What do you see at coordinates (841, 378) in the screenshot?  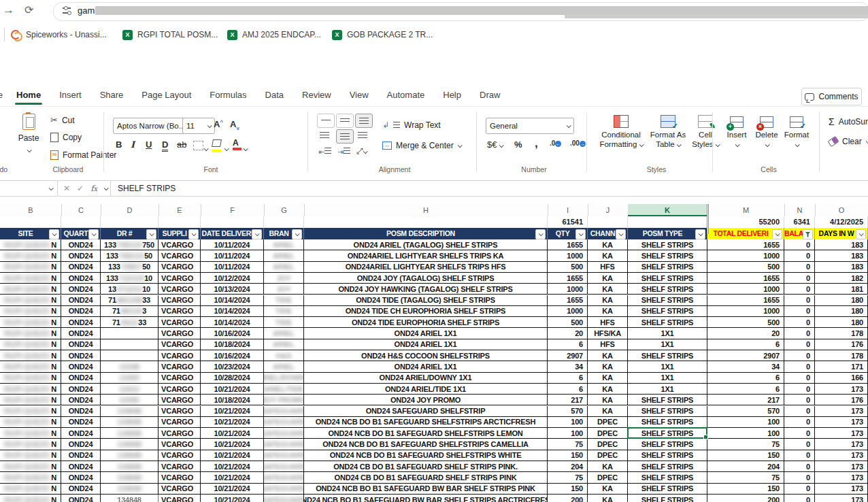 I see `cell-days: 166` at bounding box center [841, 378].